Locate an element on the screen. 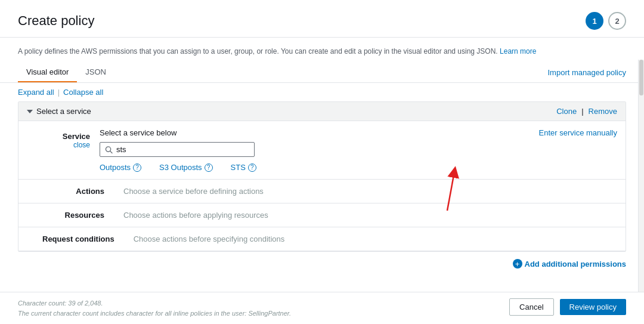  resources-row: Resources Choose actions before applying… is located at coordinates (322, 215).